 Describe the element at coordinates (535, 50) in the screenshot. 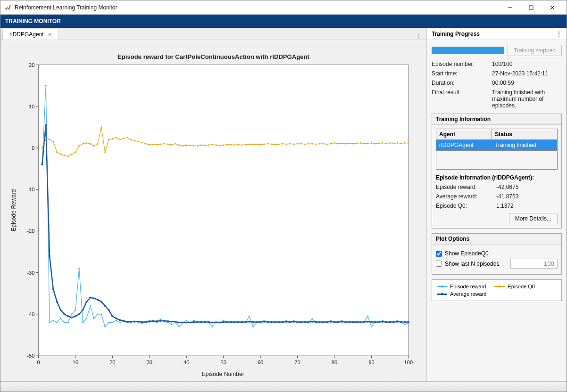

I see `training-stopped-button: Training stopped` at that location.